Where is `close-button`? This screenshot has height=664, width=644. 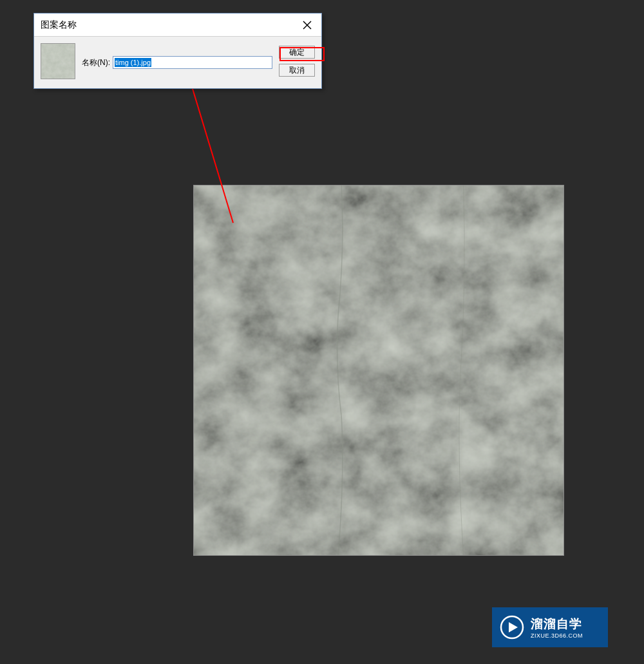 close-button is located at coordinates (307, 25).